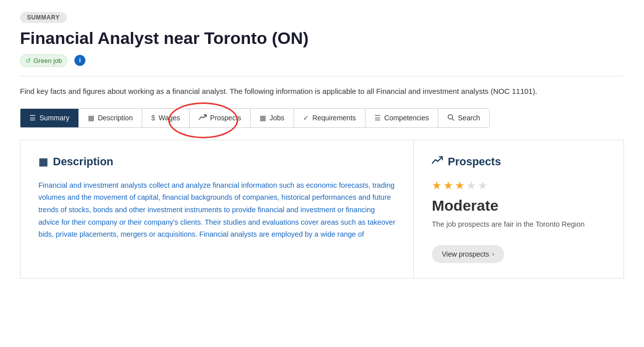 The height and width of the screenshot is (347, 644). What do you see at coordinates (226, 118) in the screenshot?
I see `tab-prospects-label: Prospects` at bounding box center [226, 118].